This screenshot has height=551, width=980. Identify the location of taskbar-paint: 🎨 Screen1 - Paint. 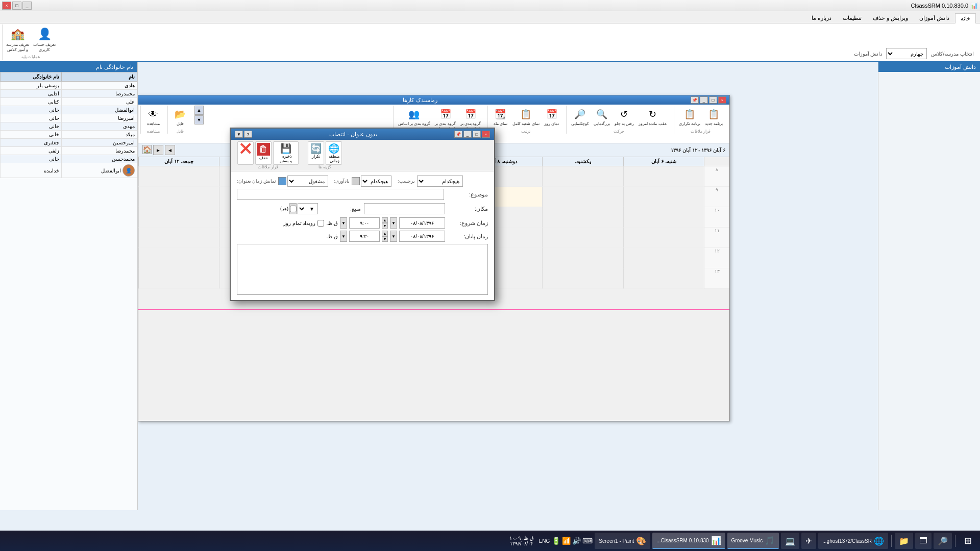
(623, 541).